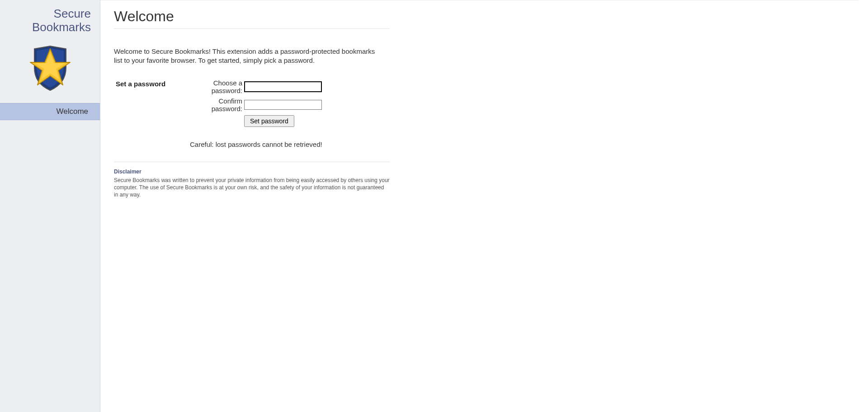  What do you see at coordinates (50, 112) in the screenshot?
I see `sidebar-item-welcome: Welcome` at bounding box center [50, 112].